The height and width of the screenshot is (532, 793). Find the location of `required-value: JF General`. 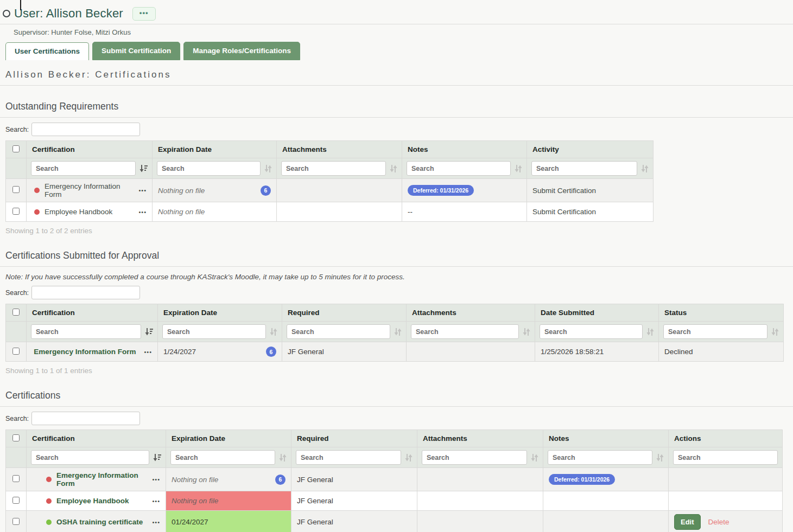

required-value: JF General is located at coordinates (315, 479).